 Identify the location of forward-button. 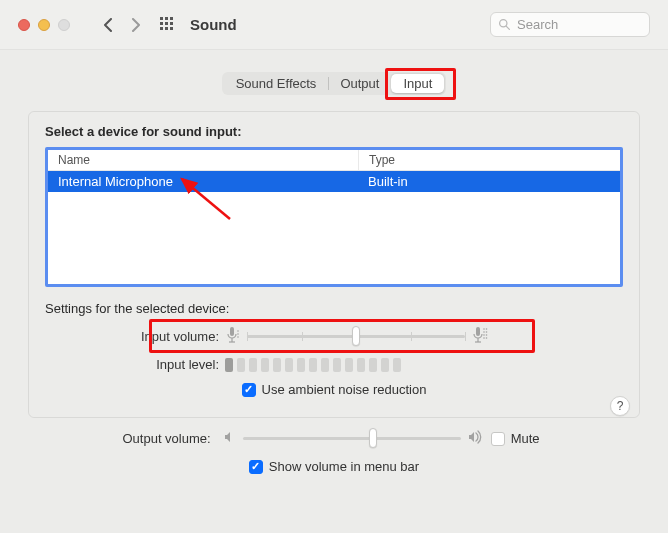
(135, 25).